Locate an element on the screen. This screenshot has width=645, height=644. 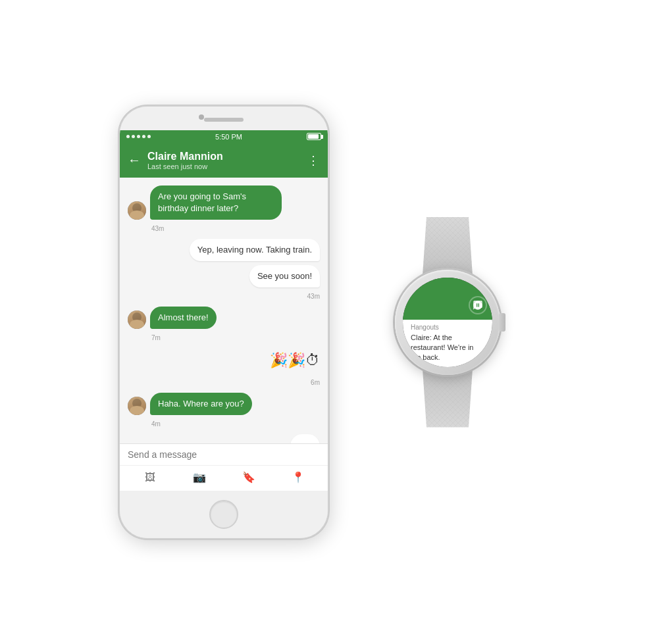
header-info: Claire Mannion Last seen just now is located at coordinates (228, 161).